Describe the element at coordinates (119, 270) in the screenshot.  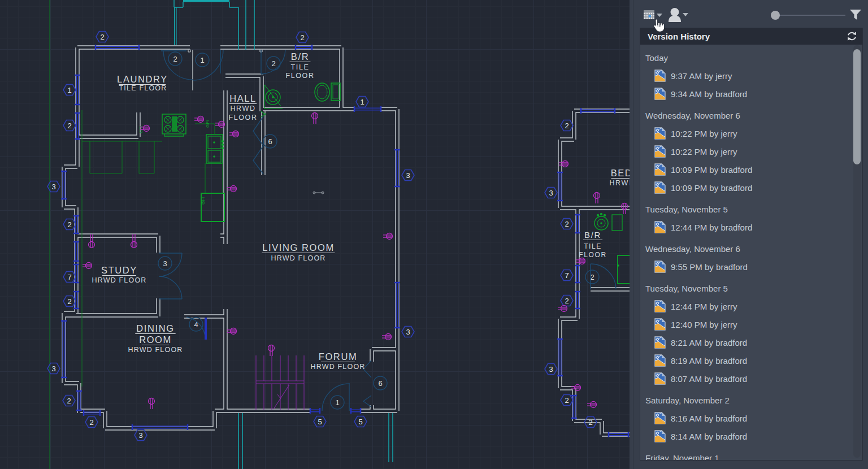
I see `svg-text: STUDY` at that location.